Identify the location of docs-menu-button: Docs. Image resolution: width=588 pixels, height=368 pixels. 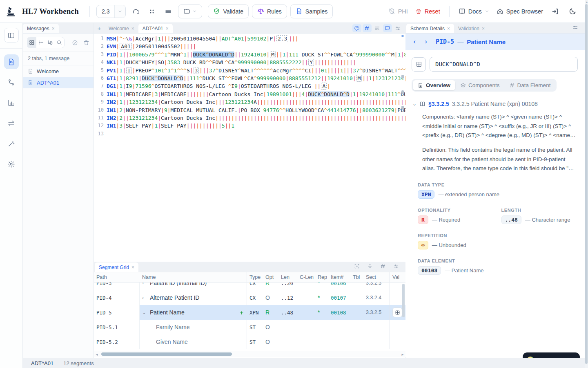
(474, 11).